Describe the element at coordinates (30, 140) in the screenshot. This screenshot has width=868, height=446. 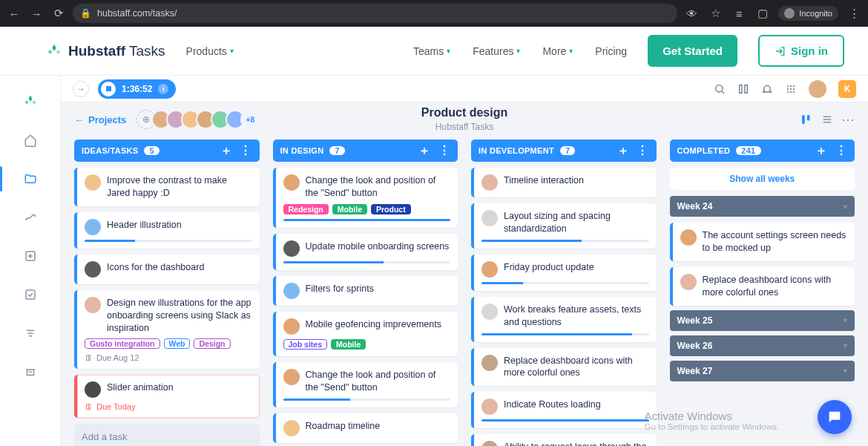
I see `home-icon` at that location.